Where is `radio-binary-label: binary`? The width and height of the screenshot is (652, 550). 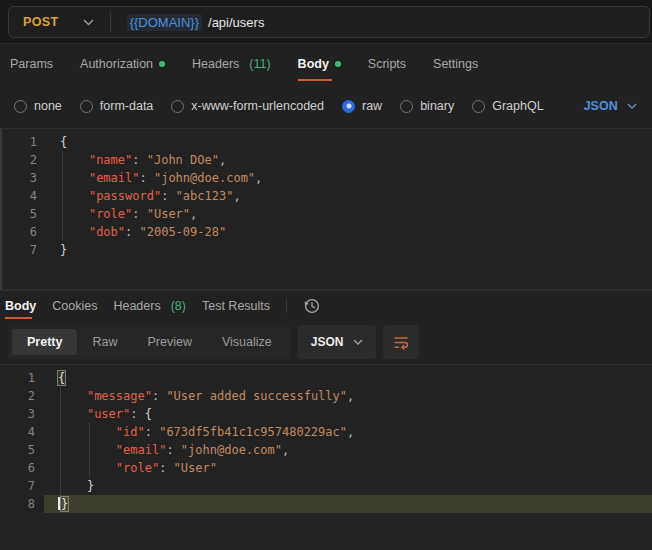 radio-binary-label: binary is located at coordinates (437, 106).